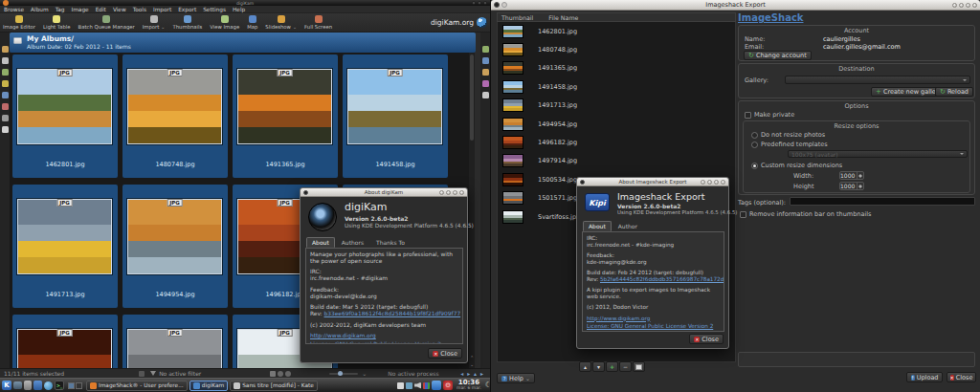 The image size is (980, 392). I want to click on zoom-in-icon, so click(288, 374).